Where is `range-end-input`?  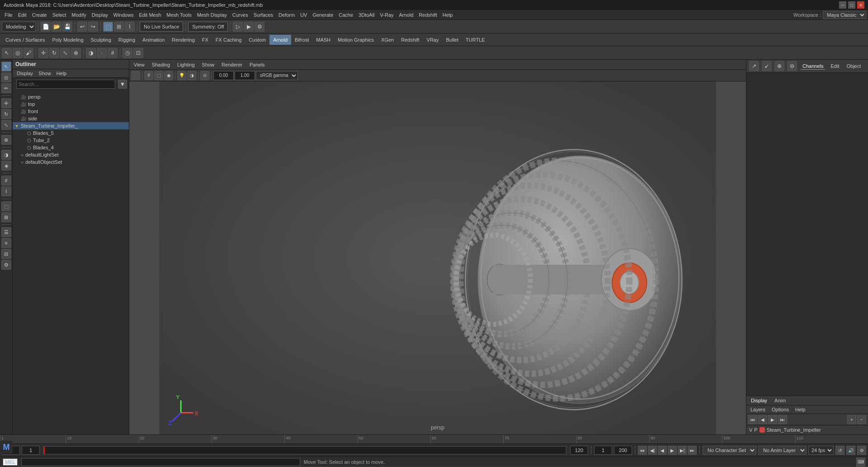 range-end-input is located at coordinates (579, 450).